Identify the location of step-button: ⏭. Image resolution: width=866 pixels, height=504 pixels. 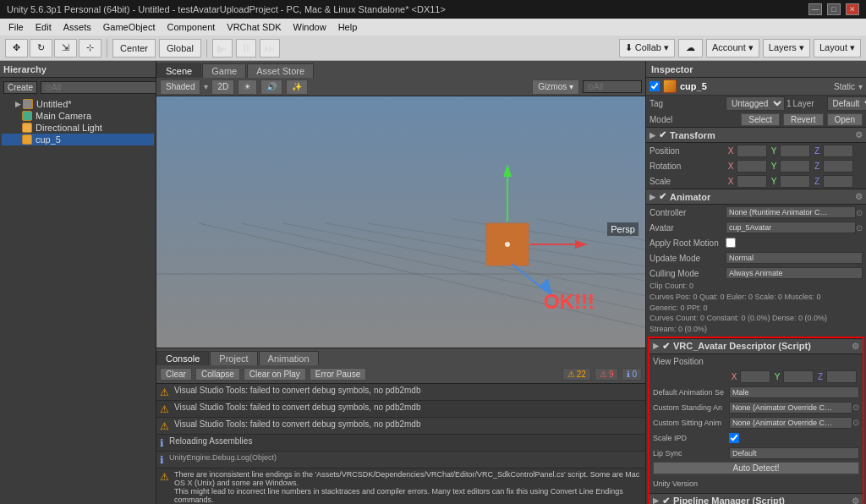
(270, 48).